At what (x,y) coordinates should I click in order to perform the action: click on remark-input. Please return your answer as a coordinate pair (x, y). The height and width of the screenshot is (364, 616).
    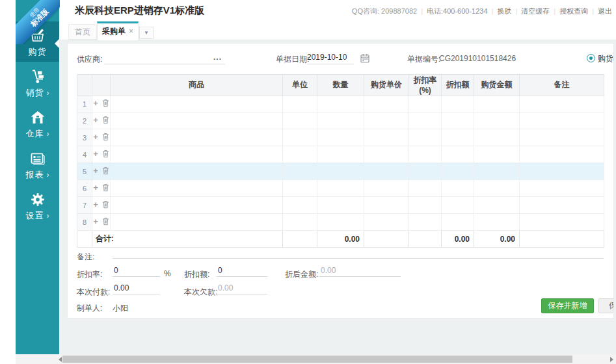
    Looking at the image, I should click on (358, 254).